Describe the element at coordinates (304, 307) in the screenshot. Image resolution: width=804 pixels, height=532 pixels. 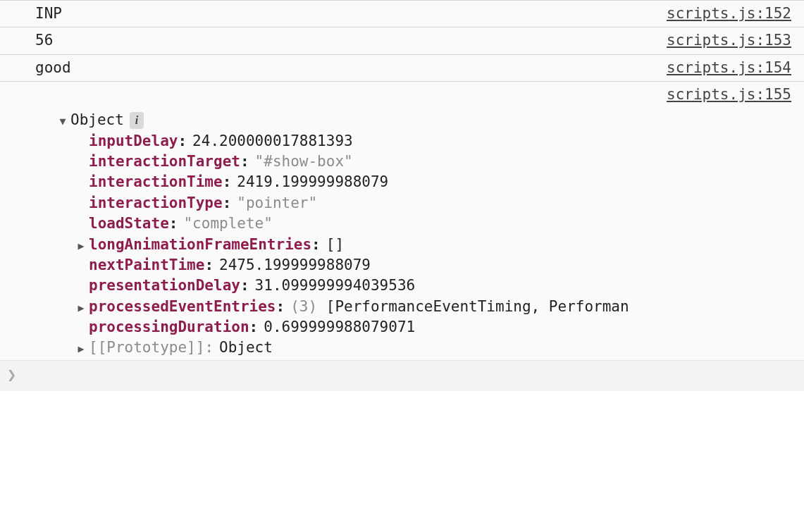
I see `prop-count: (3)` at that location.